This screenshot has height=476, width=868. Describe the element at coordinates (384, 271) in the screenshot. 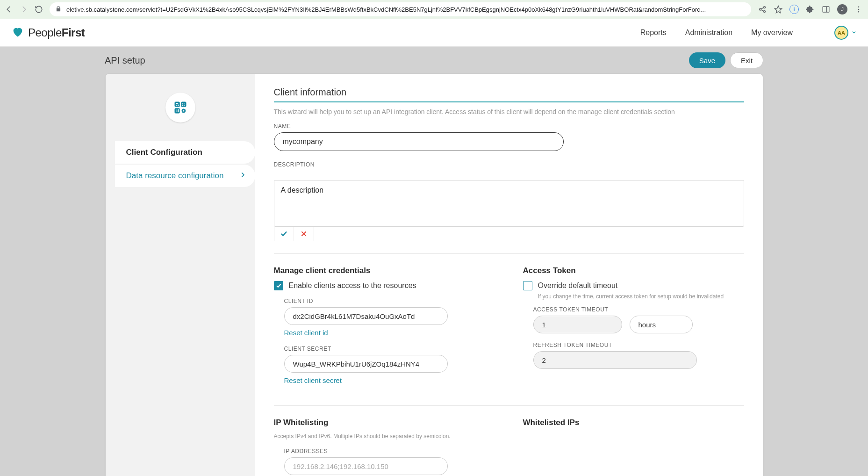

I see `section-title-credentials: Manage client credentials` at that location.